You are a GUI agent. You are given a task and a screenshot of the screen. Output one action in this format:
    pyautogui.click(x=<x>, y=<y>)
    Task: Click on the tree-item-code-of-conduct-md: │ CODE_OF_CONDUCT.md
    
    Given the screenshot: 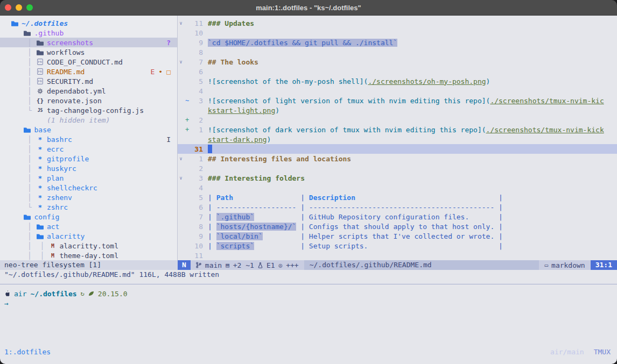 What is the action you would take?
    pyautogui.click(x=88, y=62)
    